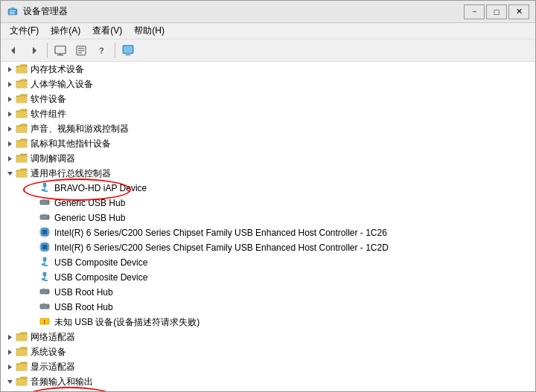  What do you see at coordinates (268, 322) in the screenshot?
I see `tree-item-unknown: !未知 USB 设备(设备描述符请求失败)` at bounding box center [268, 322].